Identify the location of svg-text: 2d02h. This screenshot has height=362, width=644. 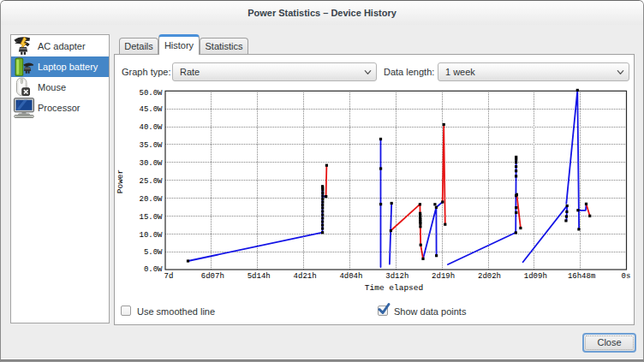
(490, 276).